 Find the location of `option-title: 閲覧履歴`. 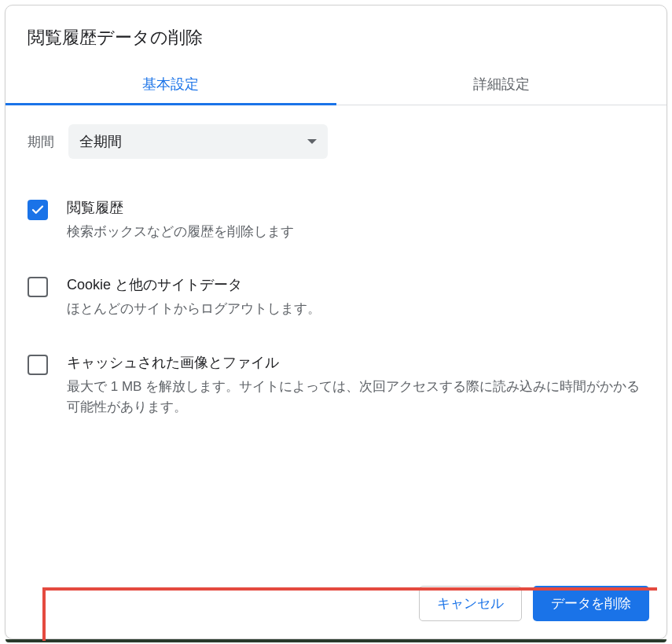

option-title: 閲覧履歴 is located at coordinates (355, 208).